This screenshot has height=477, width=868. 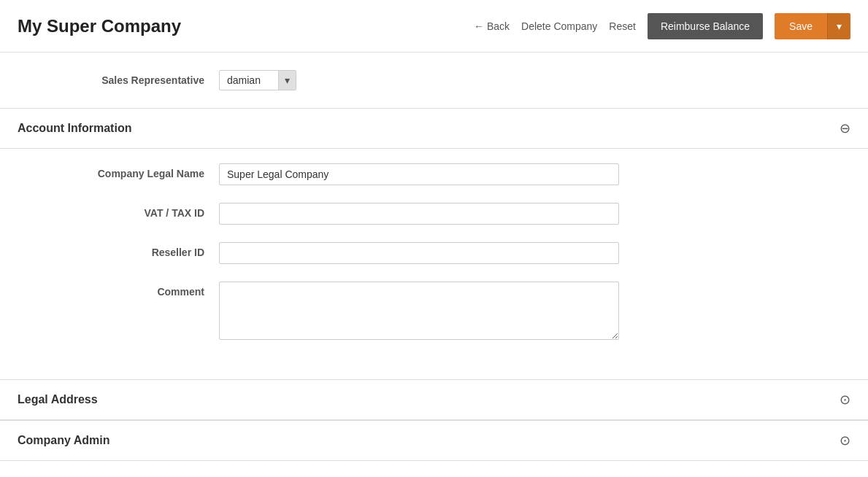 What do you see at coordinates (840, 26) in the screenshot?
I see `save-dropdown-icon: ▾` at bounding box center [840, 26].